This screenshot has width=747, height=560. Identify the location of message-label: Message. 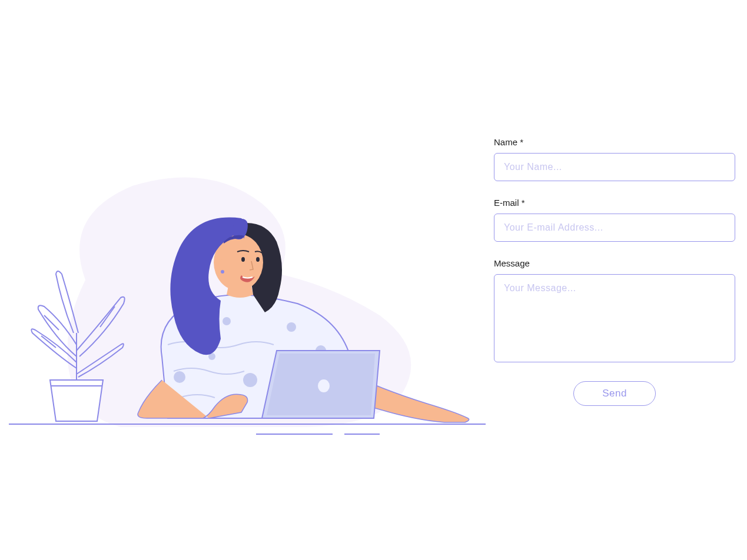
(615, 264).